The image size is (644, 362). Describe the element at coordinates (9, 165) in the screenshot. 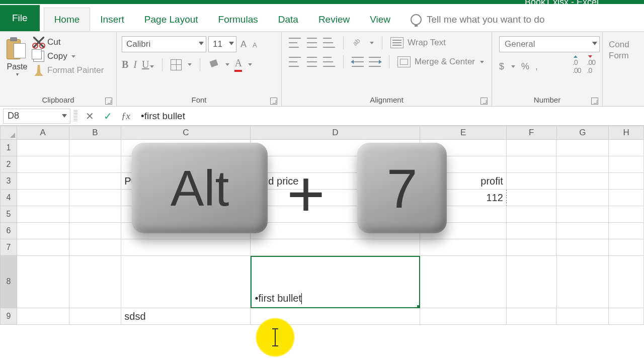

I see `row-header-2: 2` at that location.